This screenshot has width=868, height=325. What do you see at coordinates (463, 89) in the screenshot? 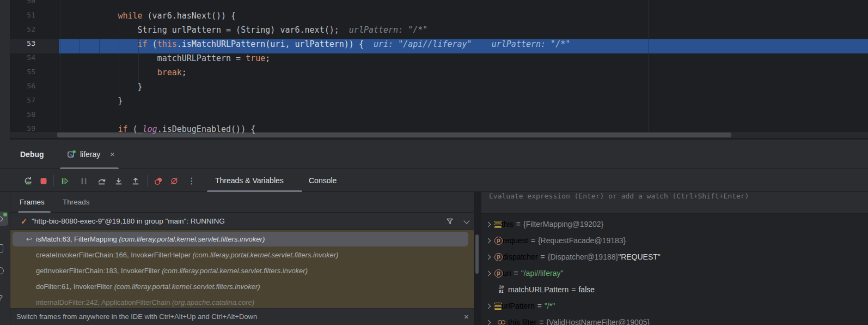
I see `code-line-56: }` at bounding box center [463, 89].